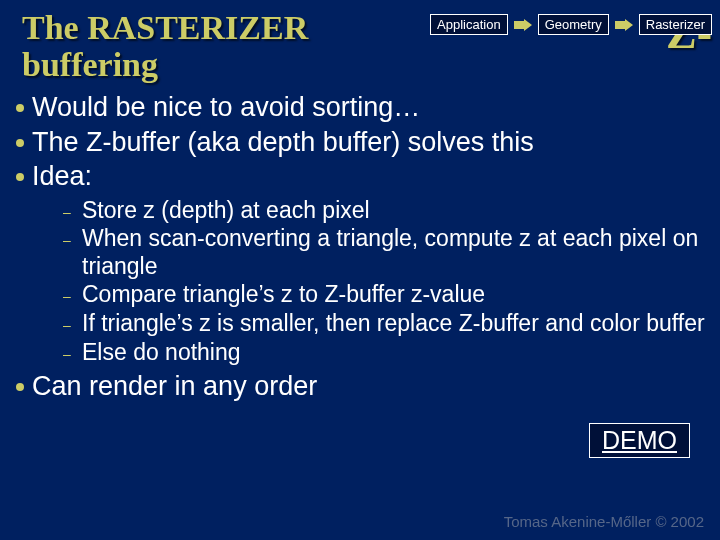  I want to click on demo-button: DEMO, so click(640, 440).